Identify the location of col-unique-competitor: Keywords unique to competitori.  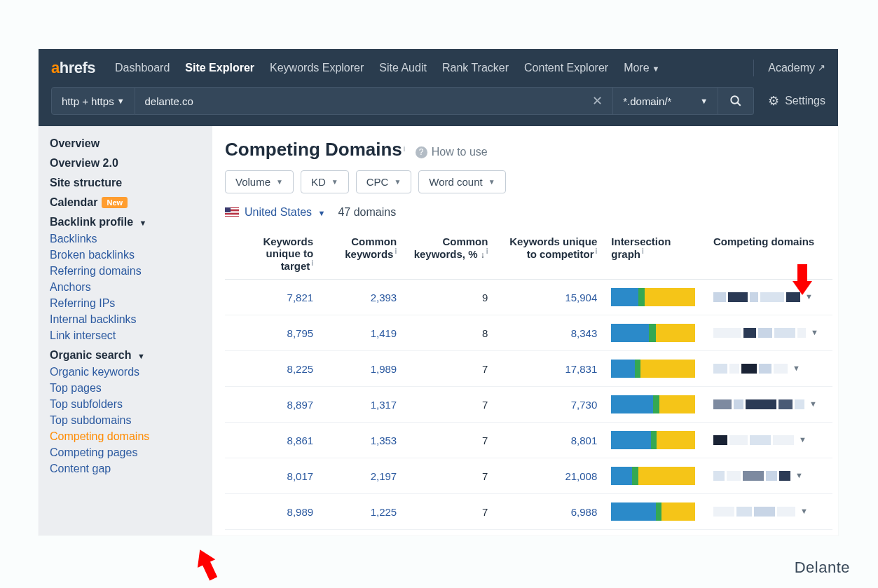
(549, 254).